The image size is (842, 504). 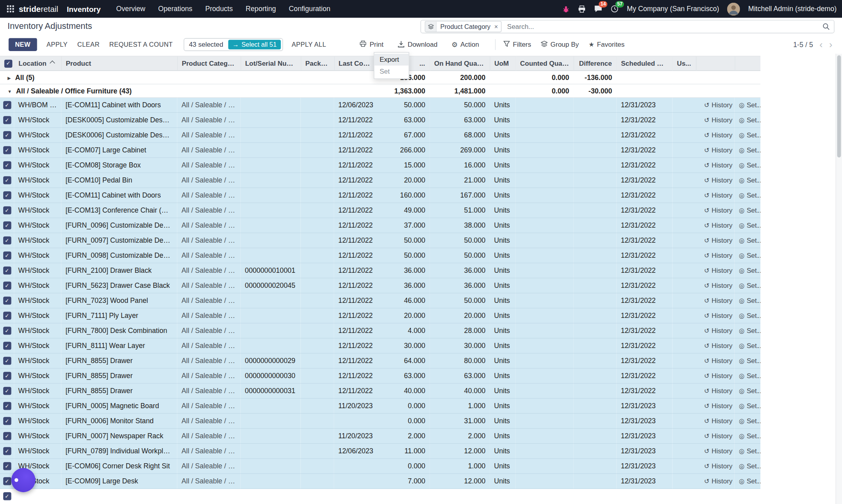 I want to click on print-button: Print, so click(x=371, y=45).